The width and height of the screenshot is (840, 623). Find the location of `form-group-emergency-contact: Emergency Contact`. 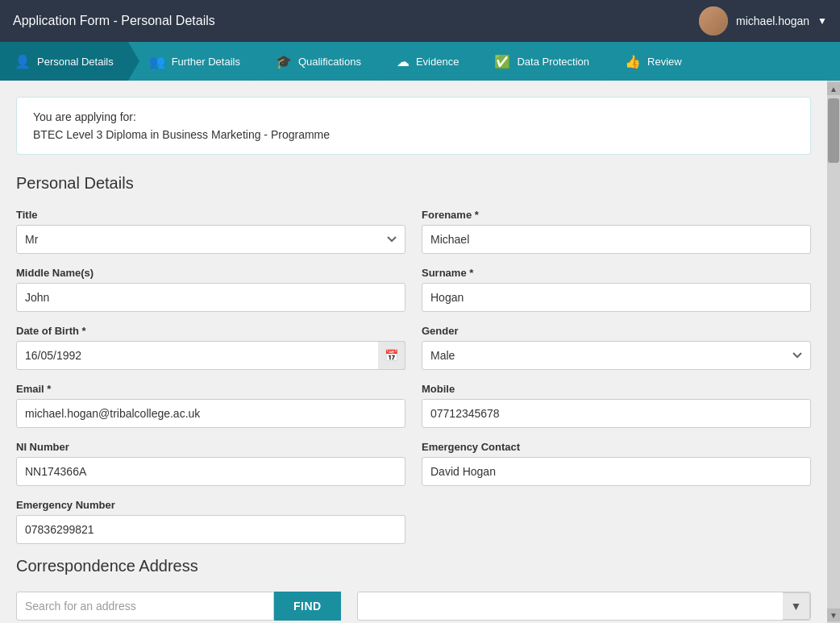

form-group-emergency-contact: Emergency Contact is located at coordinates (616, 463).